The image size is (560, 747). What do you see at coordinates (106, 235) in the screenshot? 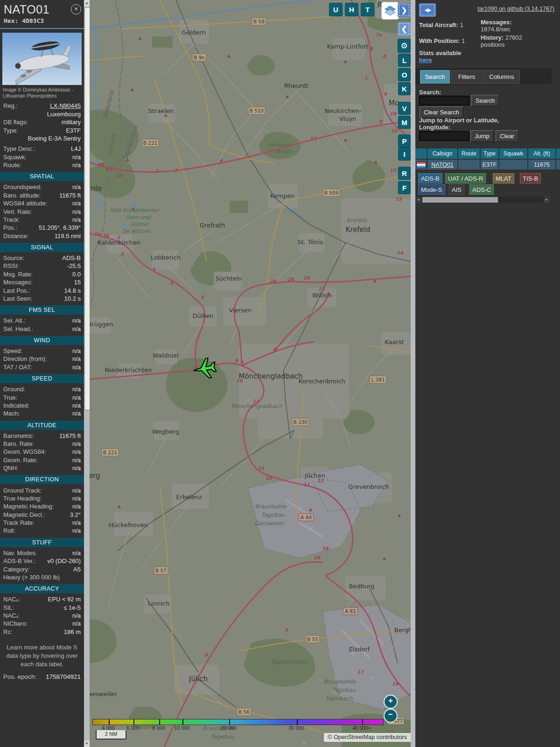
I see `svg-text: 1b` at bounding box center [106, 235].